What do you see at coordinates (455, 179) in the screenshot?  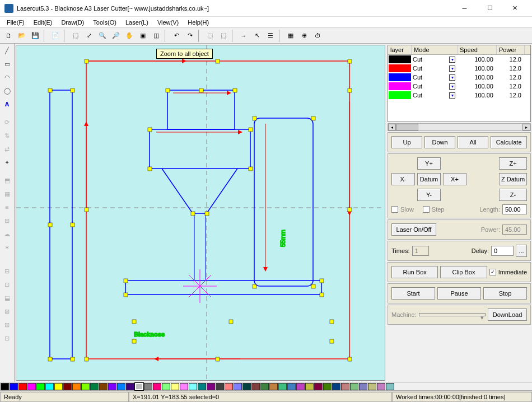 I see `xplus-button: X+` at bounding box center [455, 179].